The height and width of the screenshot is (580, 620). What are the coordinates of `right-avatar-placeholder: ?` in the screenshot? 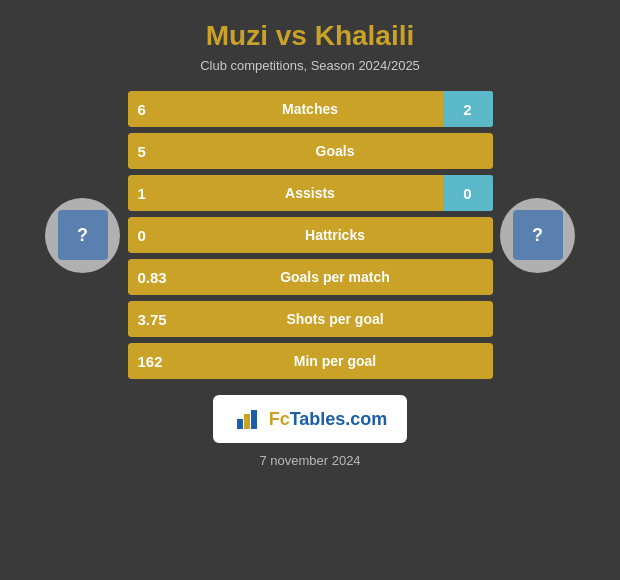 It's located at (538, 235).